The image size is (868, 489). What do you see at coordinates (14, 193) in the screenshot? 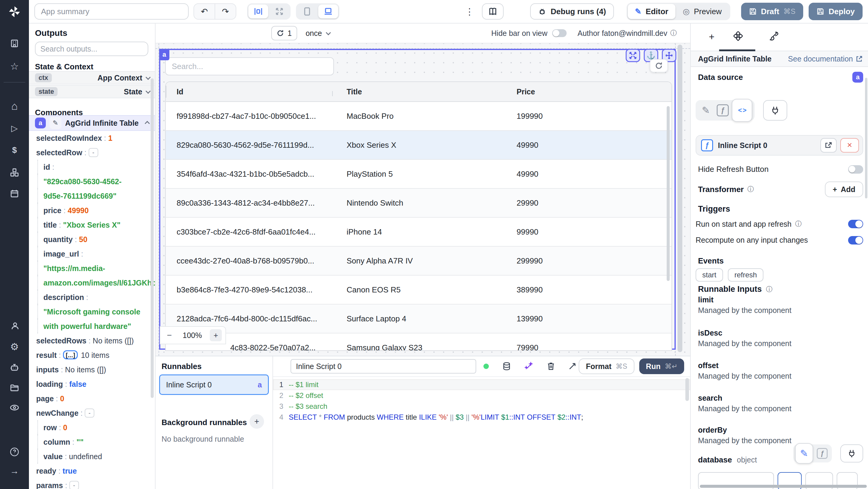
I see `schedules-icon` at bounding box center [14, 193].